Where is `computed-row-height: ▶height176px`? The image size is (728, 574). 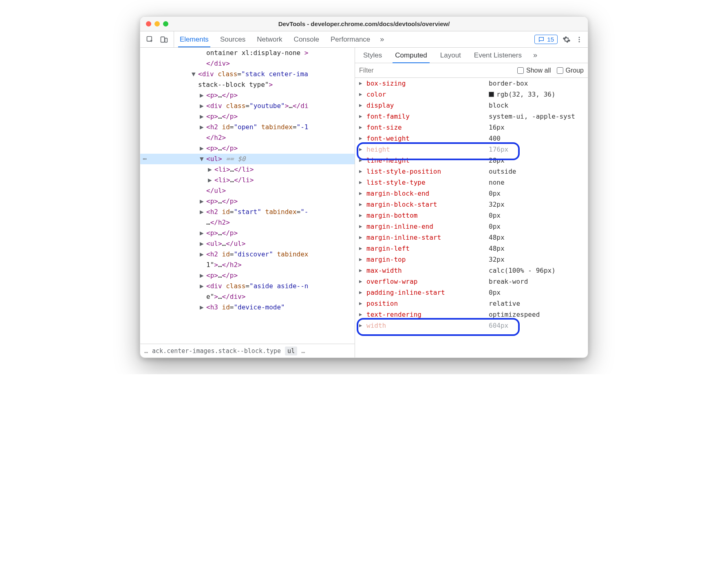
computed-row-height: ▶height176px is located at coordinates (471, 149).